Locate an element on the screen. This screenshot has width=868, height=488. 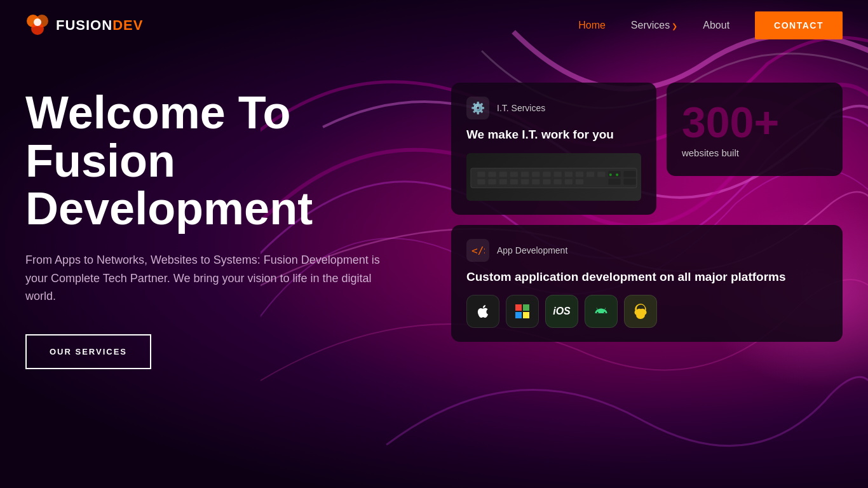
stat-label: websites built is located at coordinates (710, 152).